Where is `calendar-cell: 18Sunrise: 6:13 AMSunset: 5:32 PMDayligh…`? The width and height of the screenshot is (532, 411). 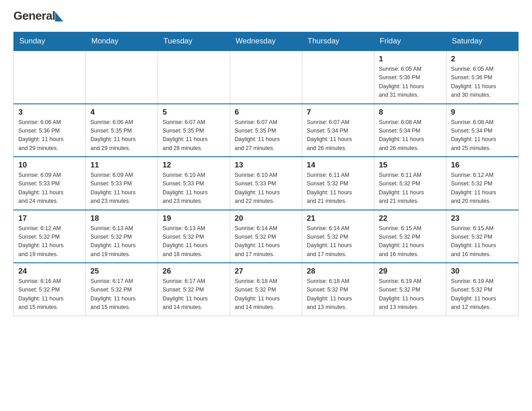 calendar-cell: 18Sunrise: 6:13 AMSunset: 5:32 PMDayligh… is located at coordinates (122, 236).